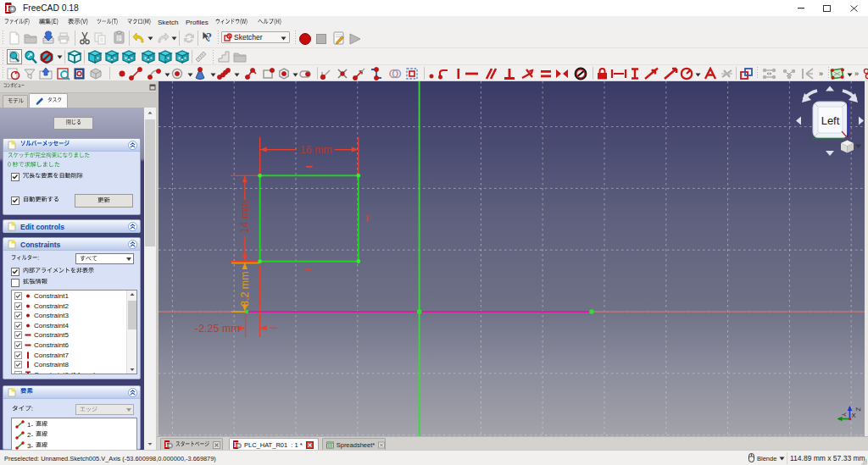  What do you see at coordinates (245, 289) in the screenshot?
I see `svg-text: 8.2 mm` at bounding box center [245, 289].